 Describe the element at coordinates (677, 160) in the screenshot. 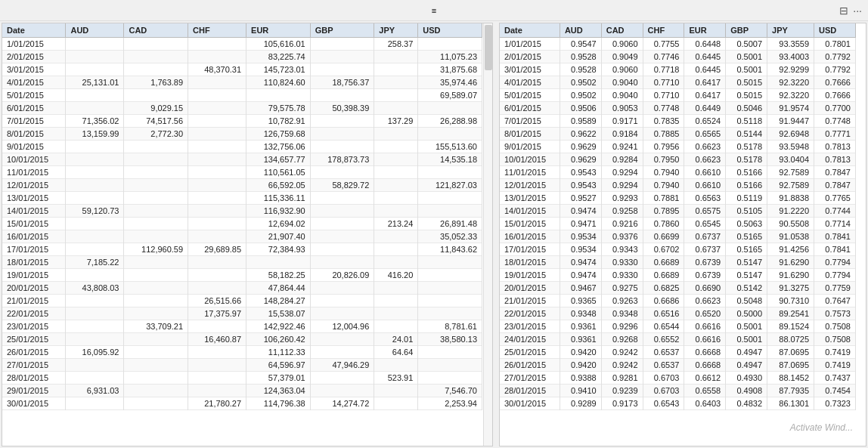

I see `right-table-row: 10/01/20150.96290.92840.79500.66230.5178…` at that location.